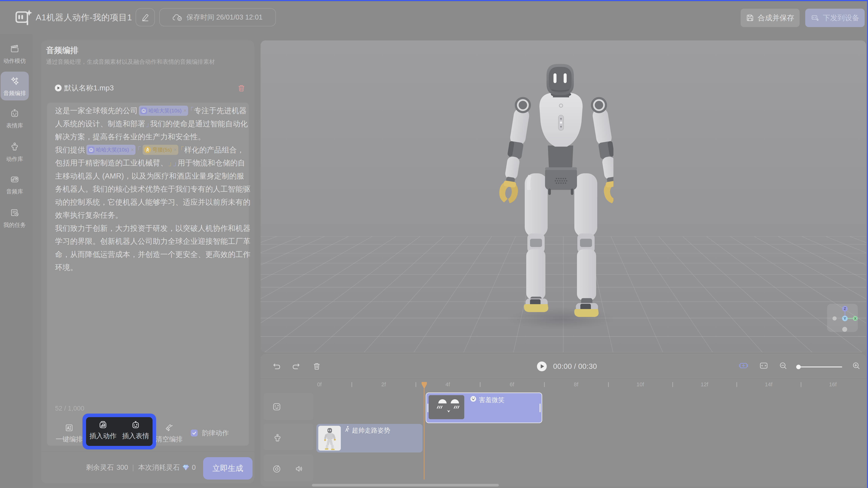 Image resolution: width=868 pixels, height=488 pixels. What do you see at coordinates (347, 429) in the screenshot?
I see `walking-person-icon` at bounding box center [347, 429].